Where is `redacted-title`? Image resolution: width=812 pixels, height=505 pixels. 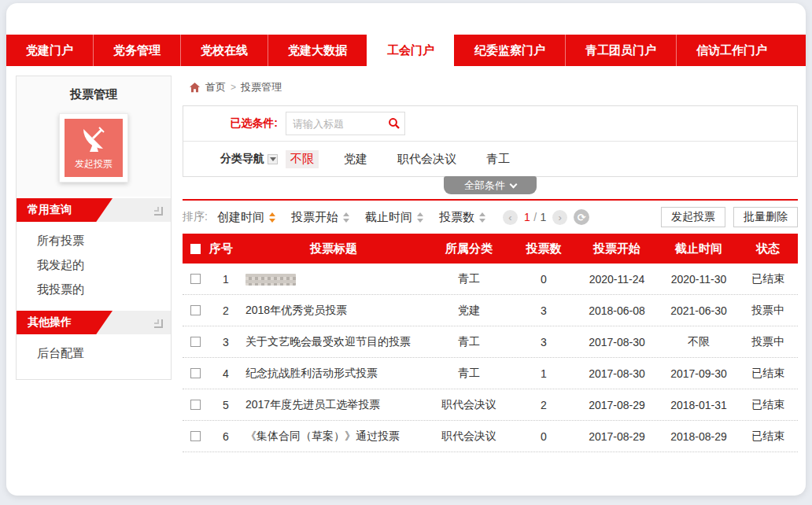
redacted-title is located at coordinates (271, 280).